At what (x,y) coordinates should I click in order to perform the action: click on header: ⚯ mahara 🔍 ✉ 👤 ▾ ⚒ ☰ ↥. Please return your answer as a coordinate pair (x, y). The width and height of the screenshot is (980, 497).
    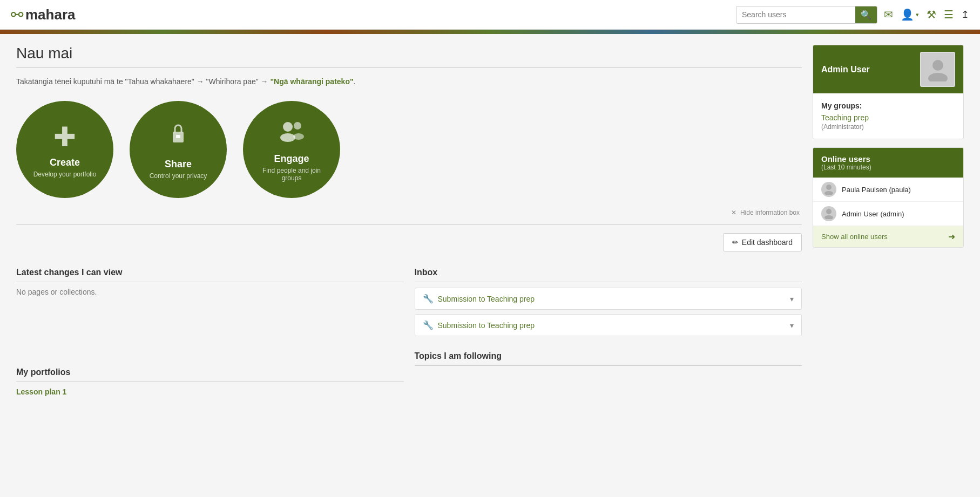
    Looking at the image, I should click on (490, 15).